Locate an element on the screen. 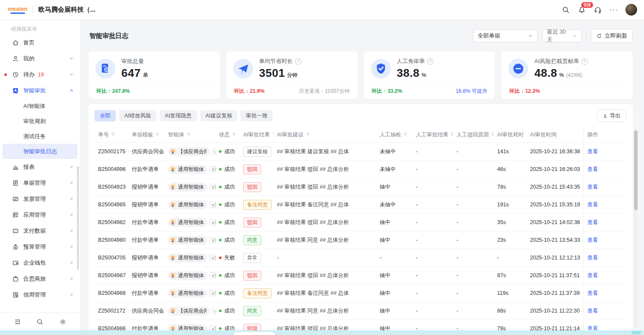 Image resolution: width=644 pixels, height=335 pixels. search-icon is located at coordinates (566, 10).